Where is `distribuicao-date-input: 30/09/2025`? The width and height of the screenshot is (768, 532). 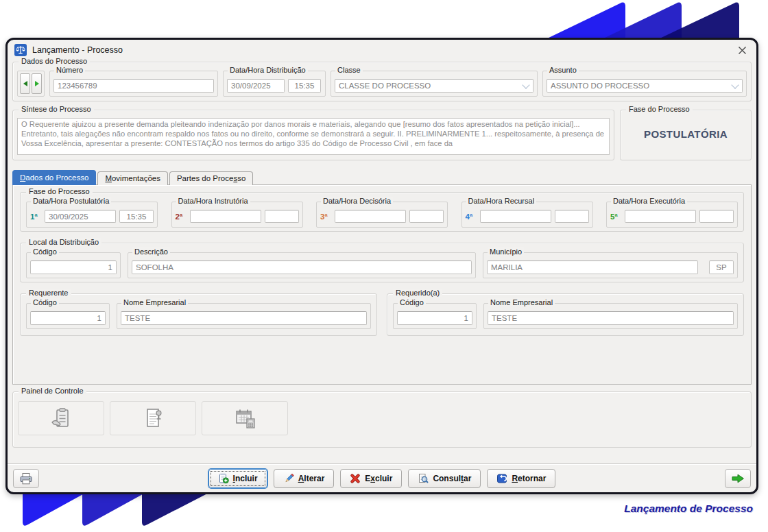 distribuicao-date-input: 30/09/2025 is located at coordinates (256, 86).